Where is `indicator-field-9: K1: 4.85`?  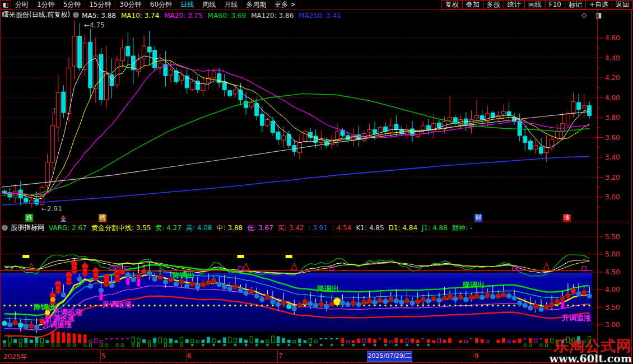
indicator-field-9: K1: 4.85 is located at coordinates (370, 228).